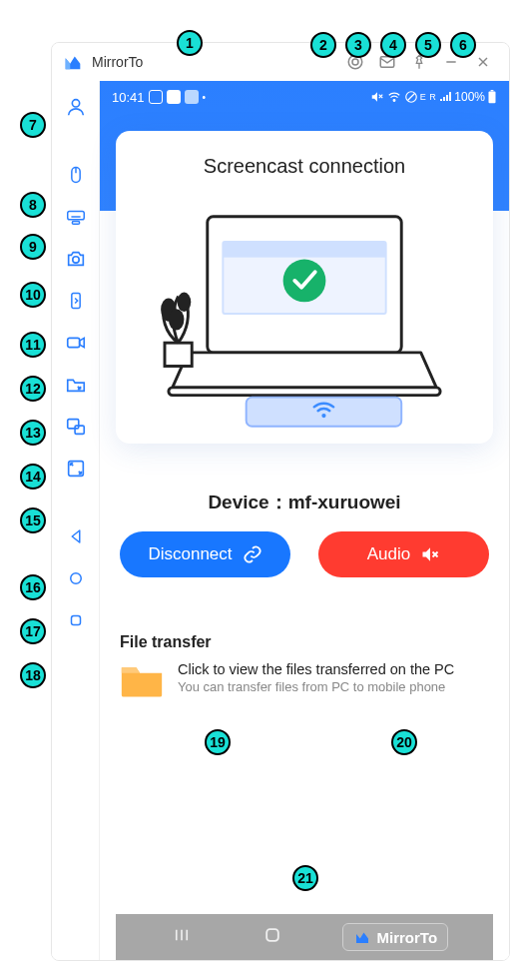  What do you see at coordinates (429, 97) in the screenshot?
I see `network-type: E R` at bounding box center [429, 97].